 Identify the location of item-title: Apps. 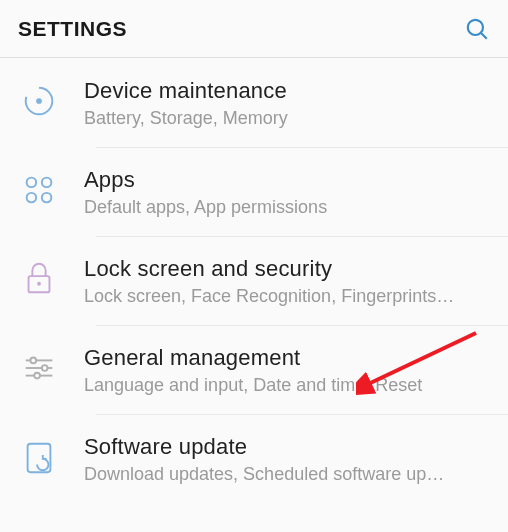
(287, 180).